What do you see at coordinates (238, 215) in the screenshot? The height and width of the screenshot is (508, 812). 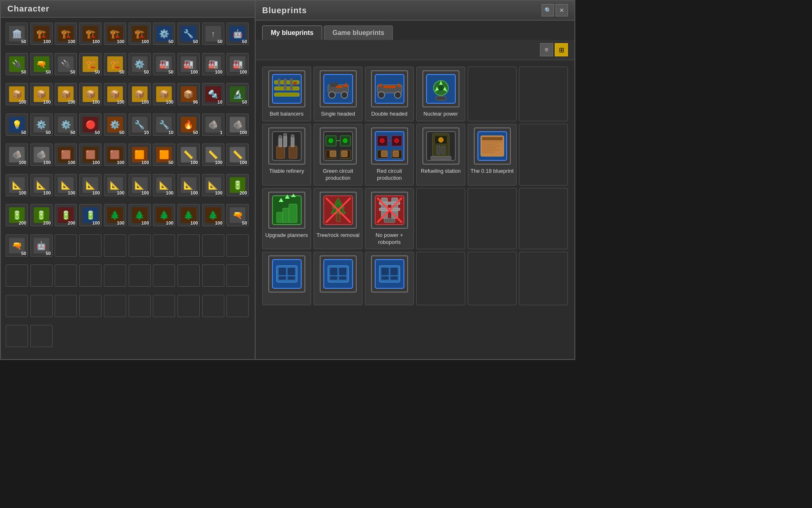 I see `inventory-slot-69: 🔫50` at bounding box center [238, 215].